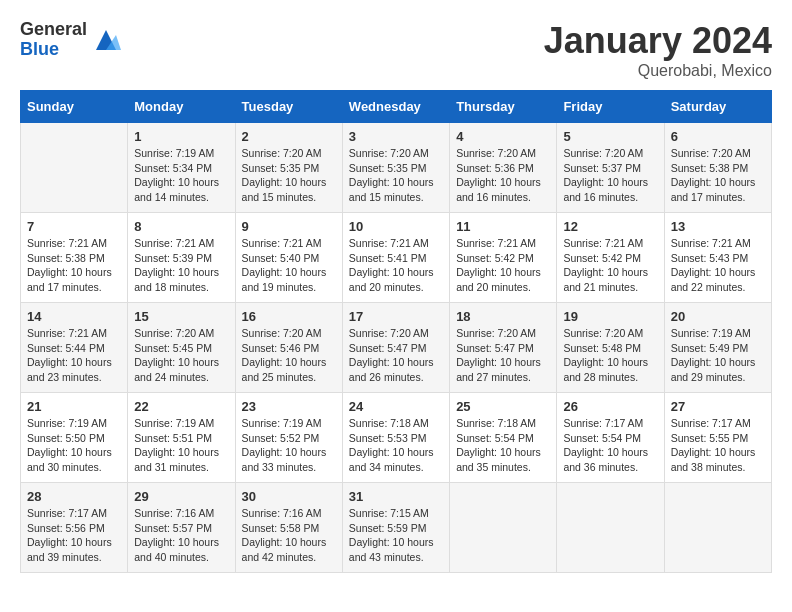 The image size is (792, 612). What do you see at coordinates (74, 226) in the screenshot?
I see `day-number: 7` at bounding box center [74, 226].